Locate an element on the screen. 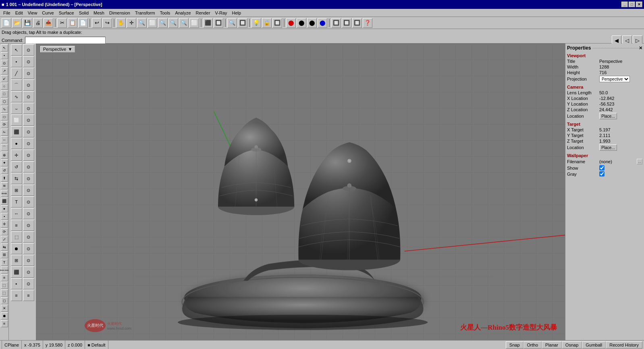 The height and width of the screenshot is (349, 644). status-gumball-btn: Gumball is located at coordinates (594, 345).